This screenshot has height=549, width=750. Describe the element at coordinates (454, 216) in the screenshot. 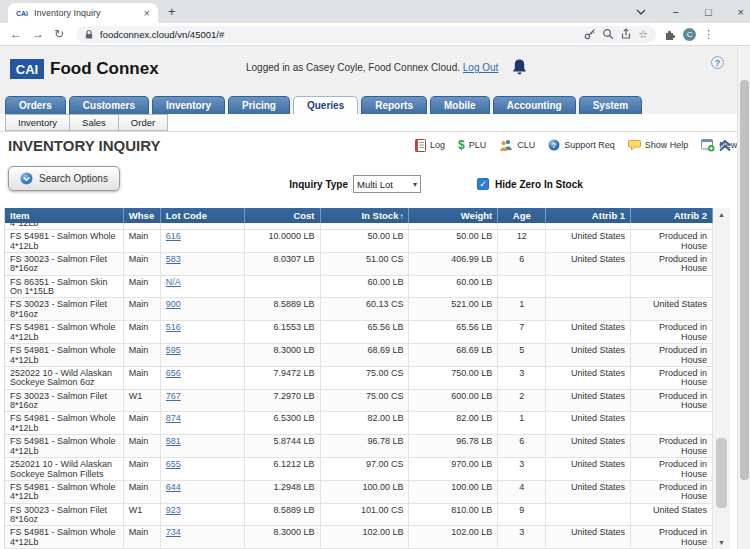

I see `col-header-weight: Weight` at that location.